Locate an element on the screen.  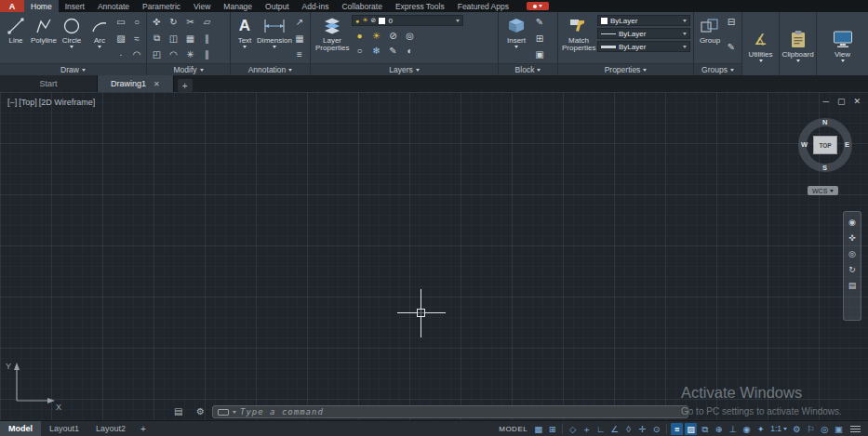
layer-unisolate-icon: ◐ is located at coordinates (409, 50).